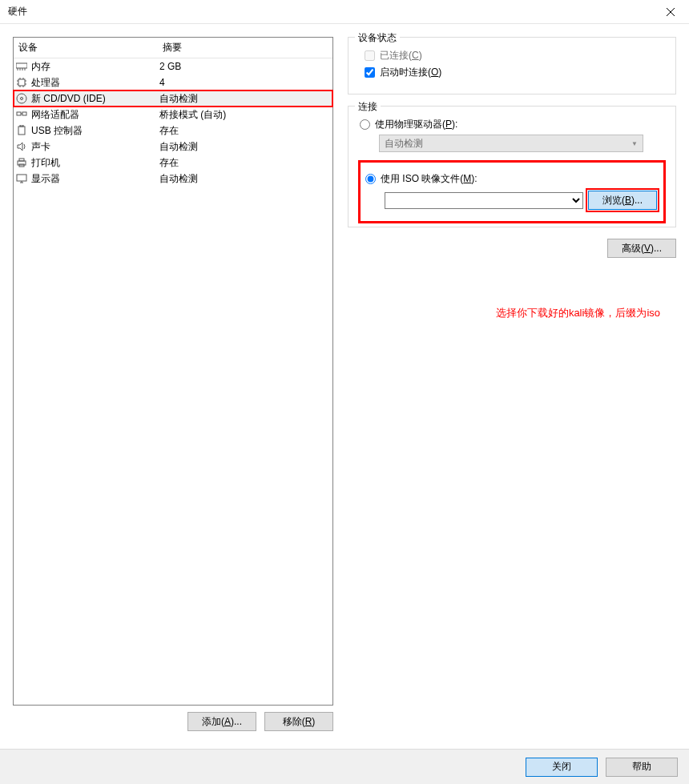 The width and height of the screenshot is (689, 784). What do you see at coordinates (370, 56) in the screenshot?
I see `connected-checkbox` at bounding box center [370, 56].